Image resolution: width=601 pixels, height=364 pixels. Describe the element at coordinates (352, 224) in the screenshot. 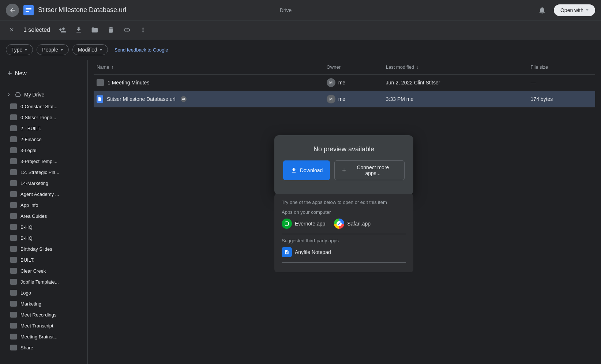

I see `safari-app-item: Safari.app` at that location.